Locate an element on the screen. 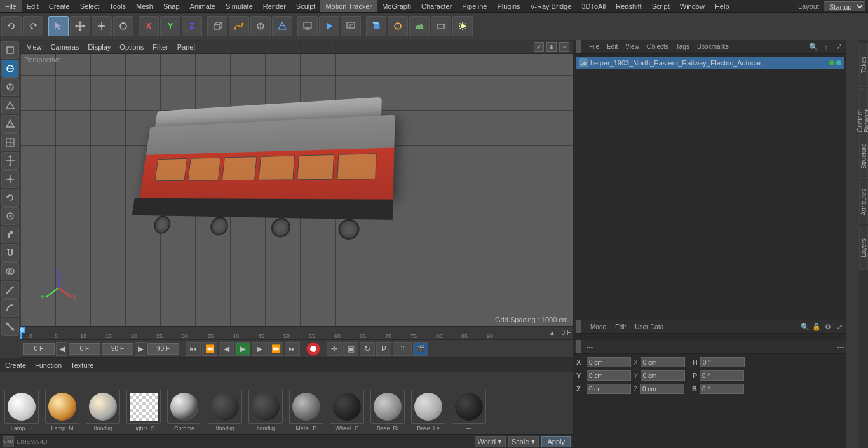 The width and height of the screenshot is (868, 448). mat-item-base-le: Base_Le is located at coordinates (428, 411).